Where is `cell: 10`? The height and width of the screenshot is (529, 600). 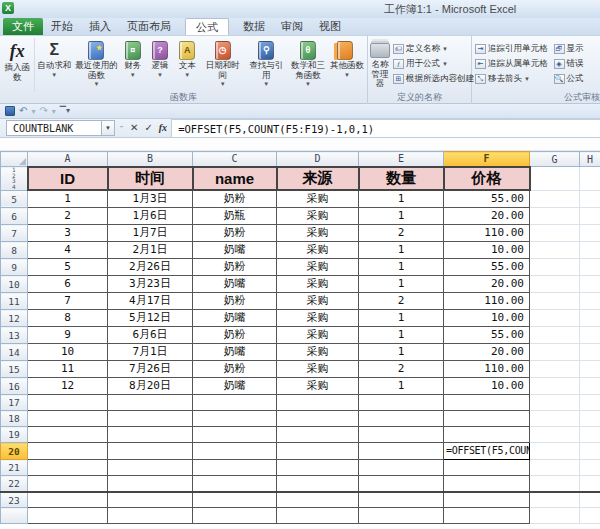 cell: 10 is located at coordinates (68, 352).